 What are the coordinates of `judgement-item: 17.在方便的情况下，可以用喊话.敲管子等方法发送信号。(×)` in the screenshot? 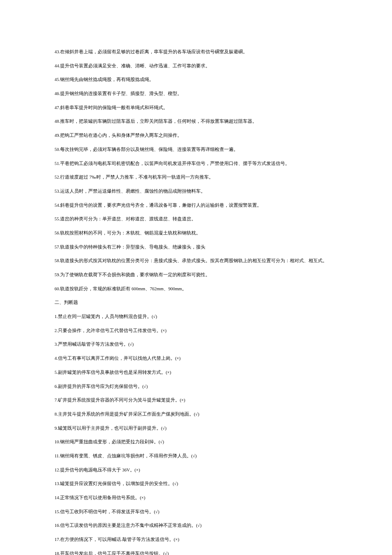 It's located at (196, 540).